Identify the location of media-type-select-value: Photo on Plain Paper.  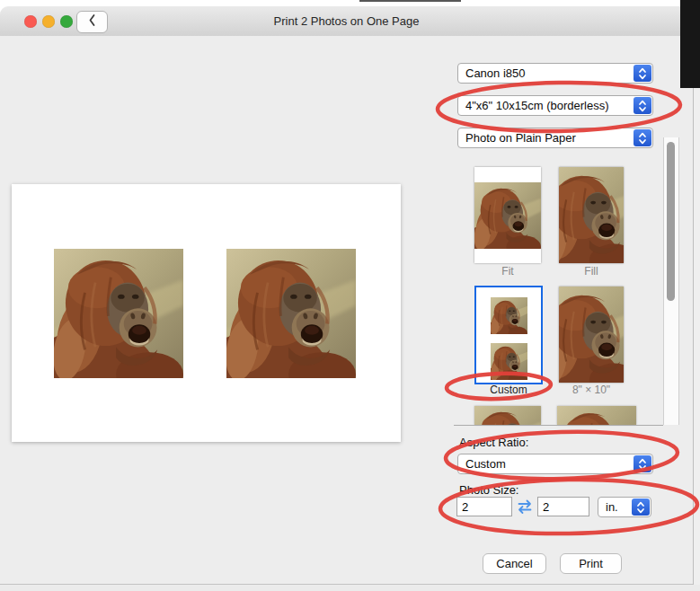
(546, 138).